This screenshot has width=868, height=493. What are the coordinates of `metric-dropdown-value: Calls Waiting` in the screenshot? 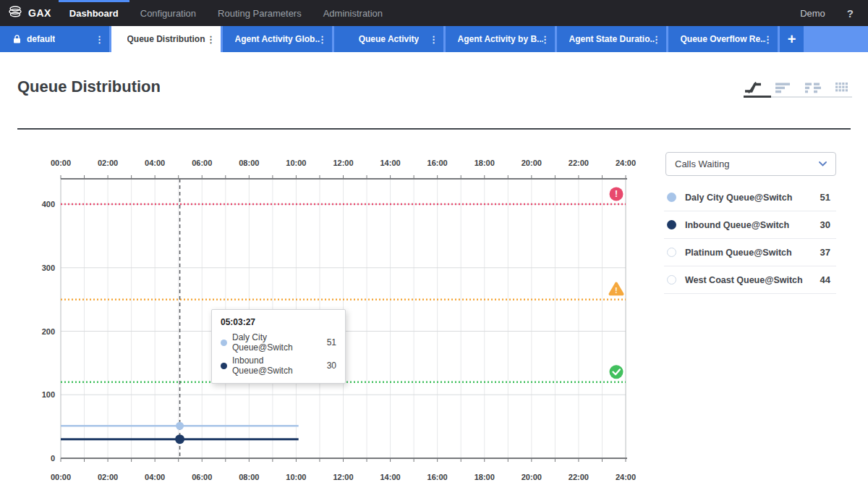 It's located at (702, 164).